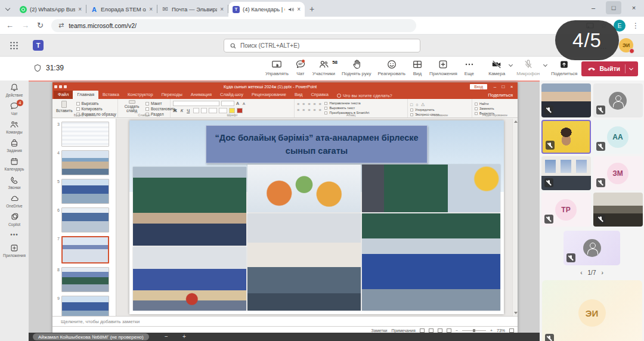  I want to click on tab-stem-olympiad: A Елорада STEM олимпиадасы ×, so click(122, 10).